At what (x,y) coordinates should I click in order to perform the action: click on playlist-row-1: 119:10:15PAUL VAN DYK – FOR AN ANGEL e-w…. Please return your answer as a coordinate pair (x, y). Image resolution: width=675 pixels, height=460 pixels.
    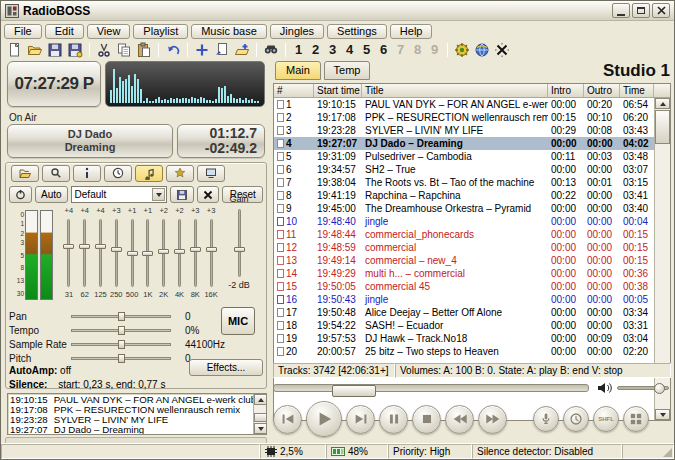
    Looking at the image, I should click on (464, 104).